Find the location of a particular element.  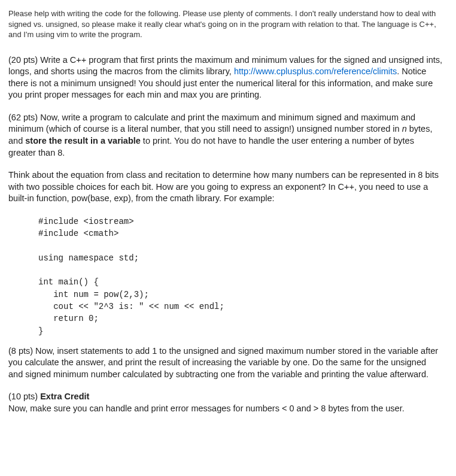

intro-request: Please help with writing the code for th… is located at coordinates (226, 24).